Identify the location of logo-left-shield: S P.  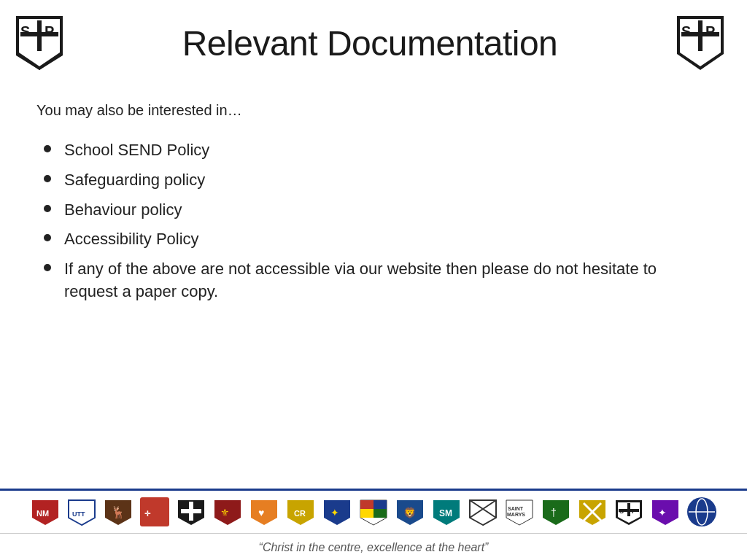
(39, 43).